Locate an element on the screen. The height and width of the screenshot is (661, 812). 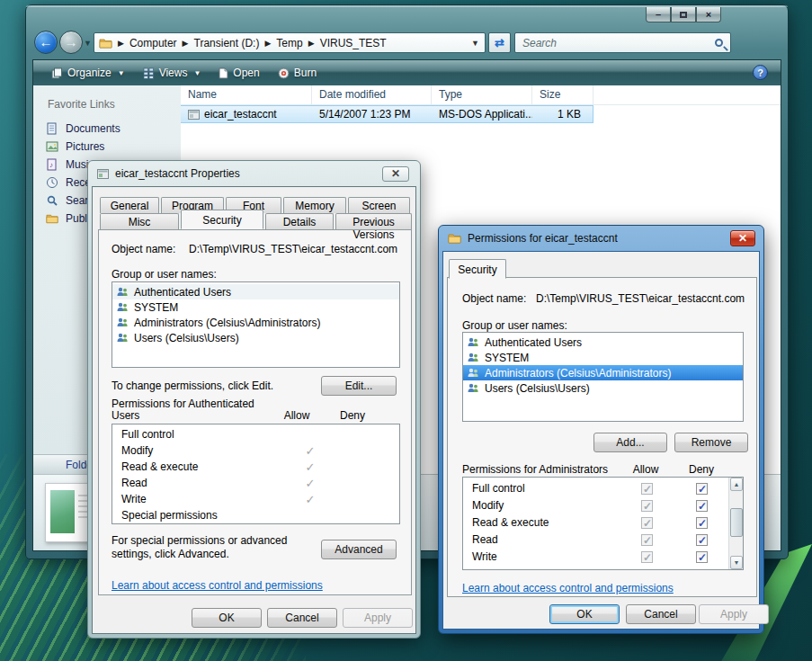
breadcrumb-item-computer: Computer is located at coordinates (153, 43).